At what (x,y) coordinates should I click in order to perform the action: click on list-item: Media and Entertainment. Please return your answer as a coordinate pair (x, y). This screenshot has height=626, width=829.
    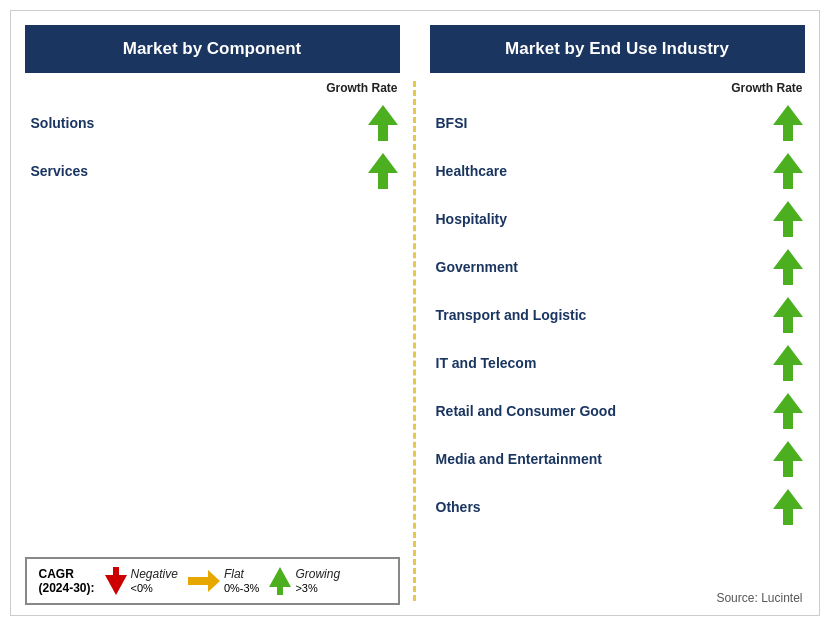
    Looking at the image, I should click on (618, 459).